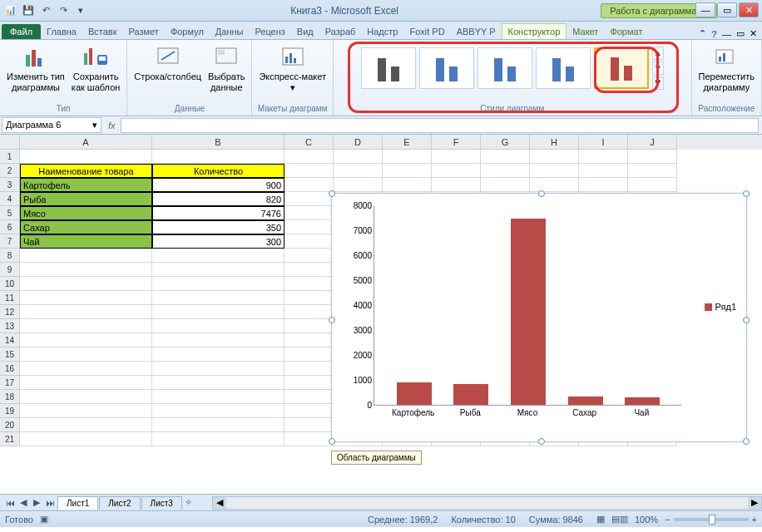 This screenshot has width=762, height=532. Describe the element at coordinates (10, 284) in the screenshot. I see `row-header-10: 10` at that location.